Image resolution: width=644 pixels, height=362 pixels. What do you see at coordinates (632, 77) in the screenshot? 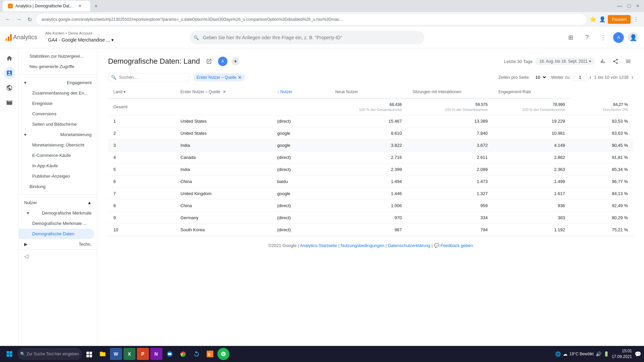
I see `next-page-btn: ›` at bounding box center [632, 77].